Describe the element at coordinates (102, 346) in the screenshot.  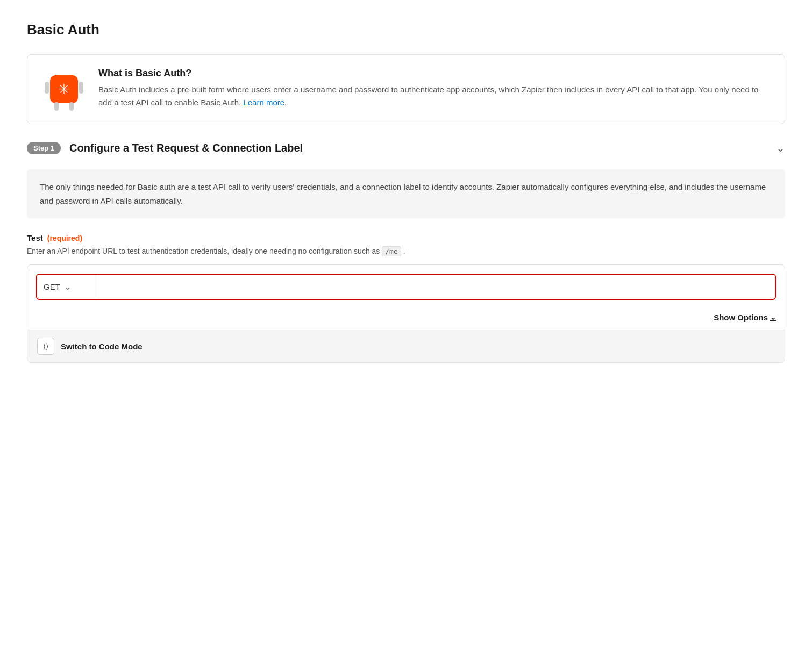
I see `code-mode-label: Switch to Code Mode` at that location.